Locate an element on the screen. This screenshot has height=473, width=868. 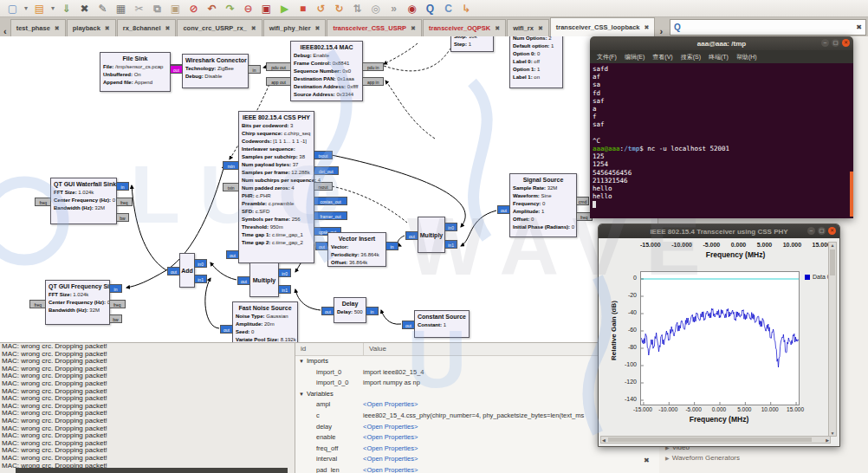
rotate-cw-icon: ↻ is located at coordinates (340, 9).